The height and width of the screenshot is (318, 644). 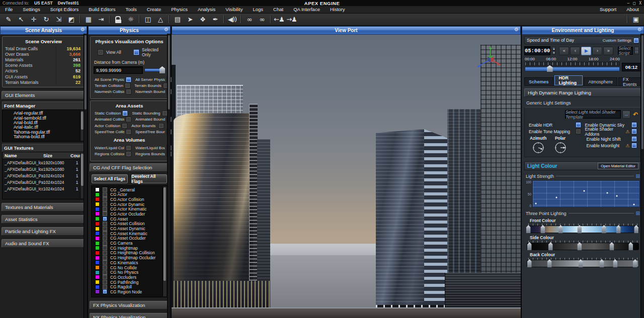 I want to click on distance-field: 9,999.99999, so click(x=118, y=70).